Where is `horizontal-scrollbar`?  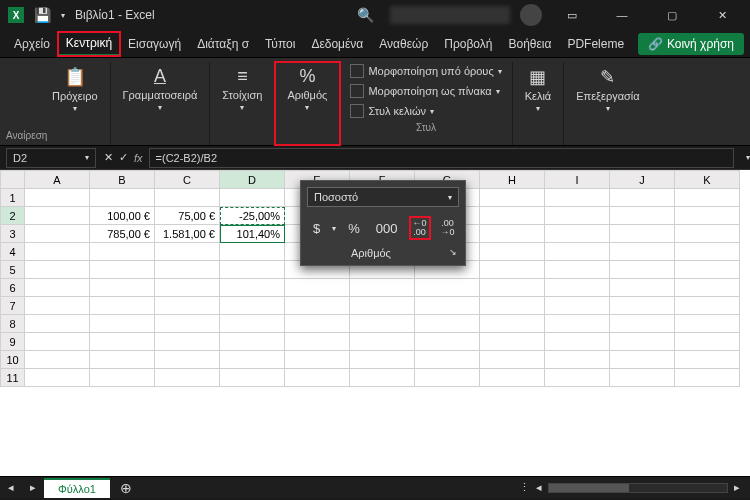 horizontal-scrollbar is located at coordinates (638, 488).